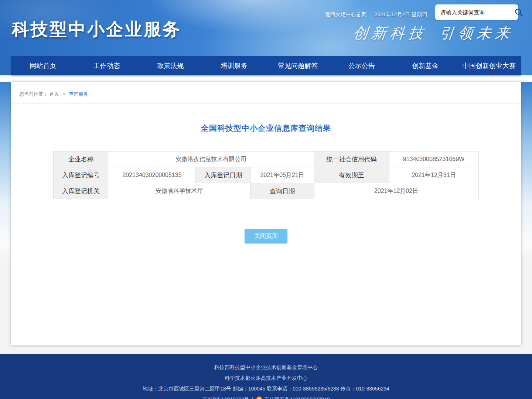  What do you see at coordinates (228, 397) in the screenshot?
I see `icp-record-link: 京ICP备13019302号-1` at bounding box center [228, 397].